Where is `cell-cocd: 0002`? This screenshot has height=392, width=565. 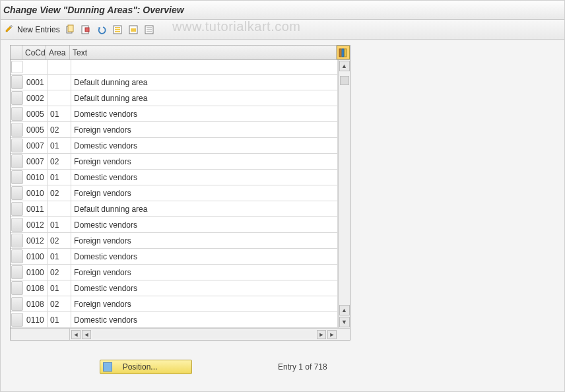
cell-cocd: 0002 is located at coordinates (36, 98).